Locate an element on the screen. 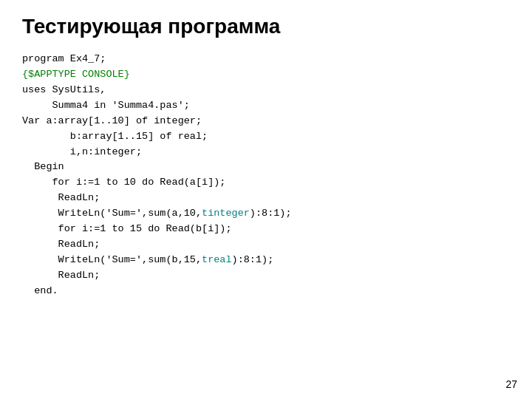  code-line-11: WriteLn('Sum=',sum(a,10,tinteger):8:1); is located at coordinates (266, 214).